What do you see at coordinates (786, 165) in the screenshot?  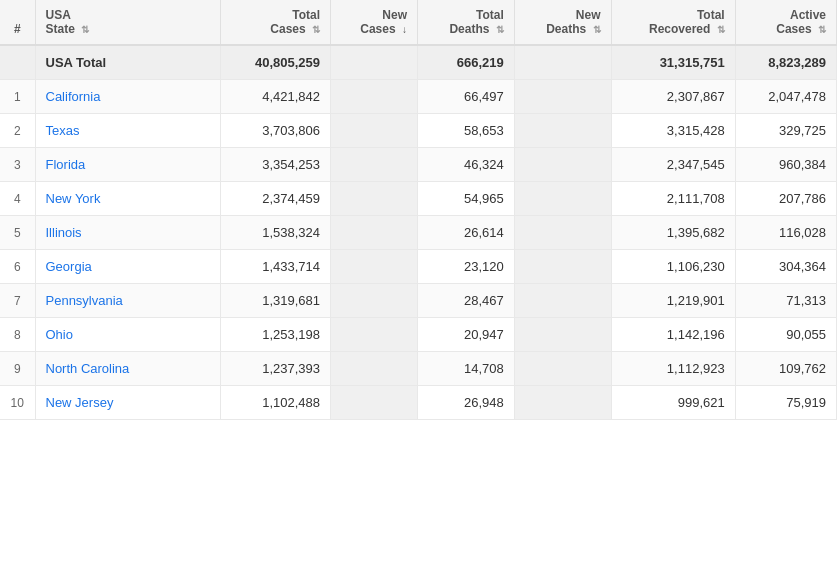 I see `row-active-cases: 960,384` at bounding box center [786, 165].